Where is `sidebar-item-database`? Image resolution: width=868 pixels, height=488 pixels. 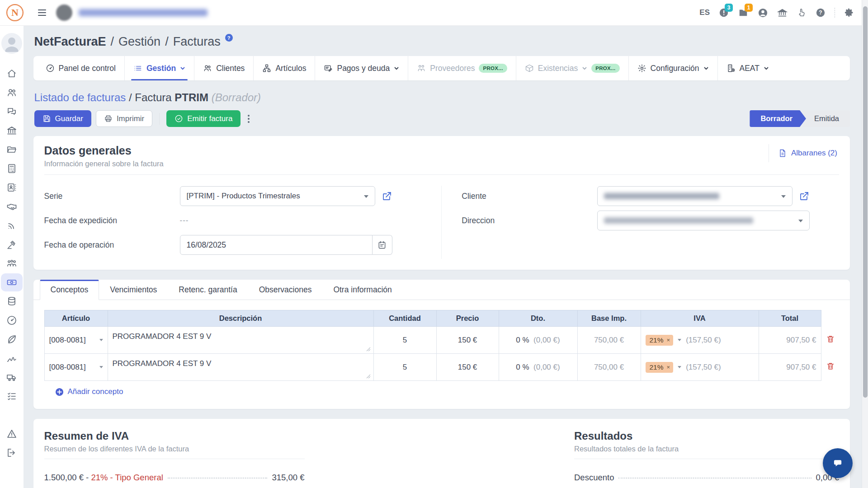
sidebar-item-database is located at coordinates (12, 301).